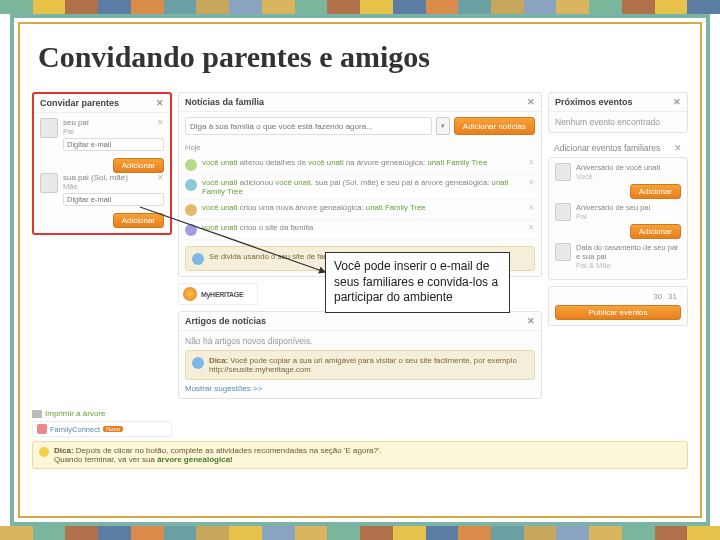 The height and width of the screenshot is (540, 720). What do you see at coordinates (360, 355) in the screenshot?
I see `articles-panel: Artigos de notícias ✕ Não há artigos nov…` at bounding box center [360, 355].